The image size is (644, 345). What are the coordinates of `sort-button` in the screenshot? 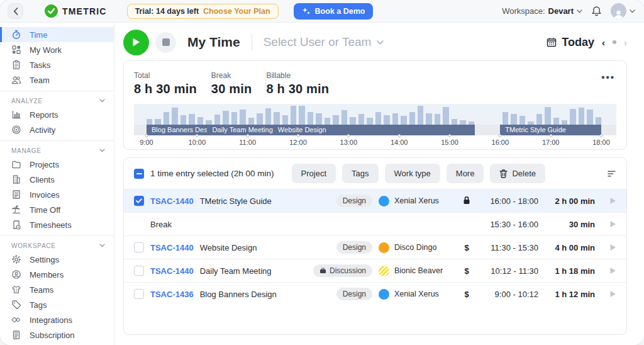 It's located at (611, 174).